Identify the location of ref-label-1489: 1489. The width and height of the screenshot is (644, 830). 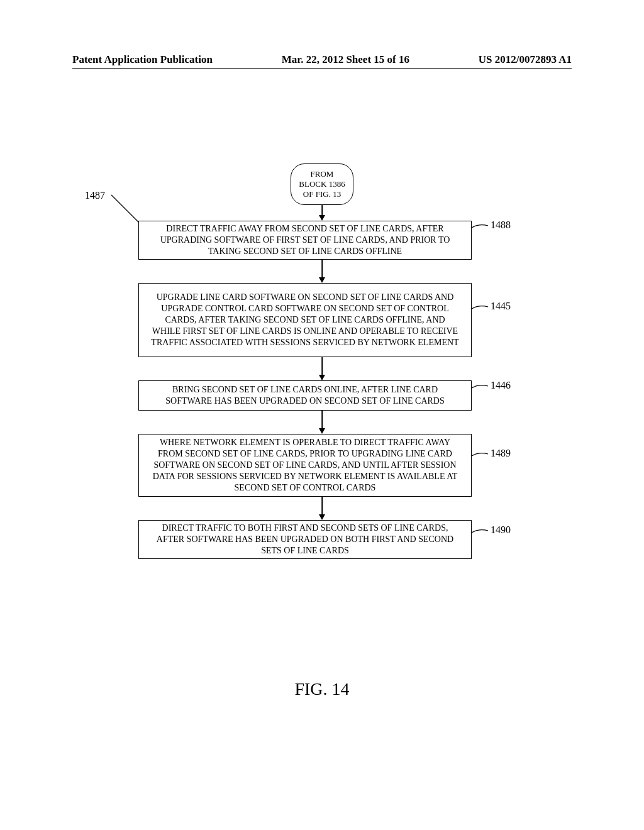
(501, 453).